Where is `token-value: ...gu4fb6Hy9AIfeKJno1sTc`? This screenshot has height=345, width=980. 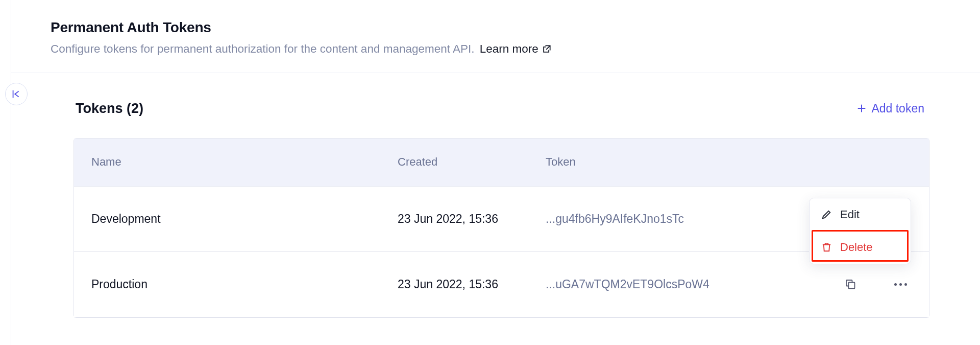 token-value: ...gu4fb6Hy9AIfeKJno1sTc is located at coordinates (675, 219).